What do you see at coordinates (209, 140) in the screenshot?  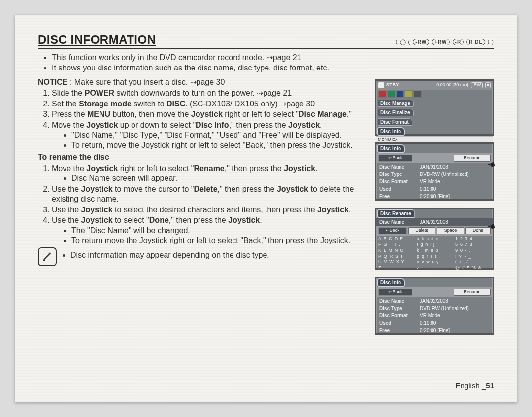 I see `step-4-sub: "Disc Name," "Disc Type," "Disc Format,"…` at bounding box center [209, 140].